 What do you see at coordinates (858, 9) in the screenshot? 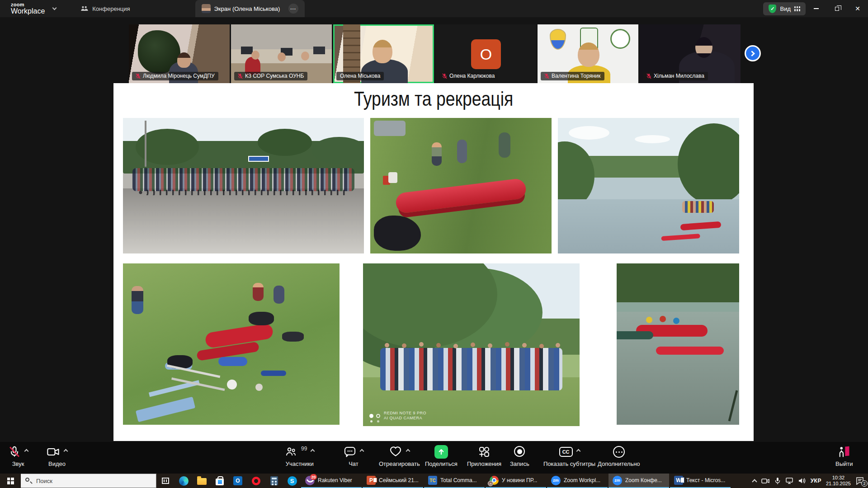
I see `close-button: ✕` at bounding box center [858, 9].